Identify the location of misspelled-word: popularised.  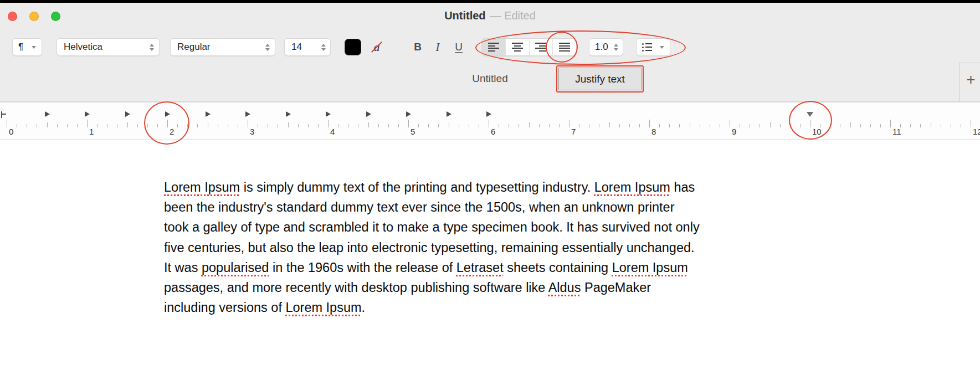
(235, 268).